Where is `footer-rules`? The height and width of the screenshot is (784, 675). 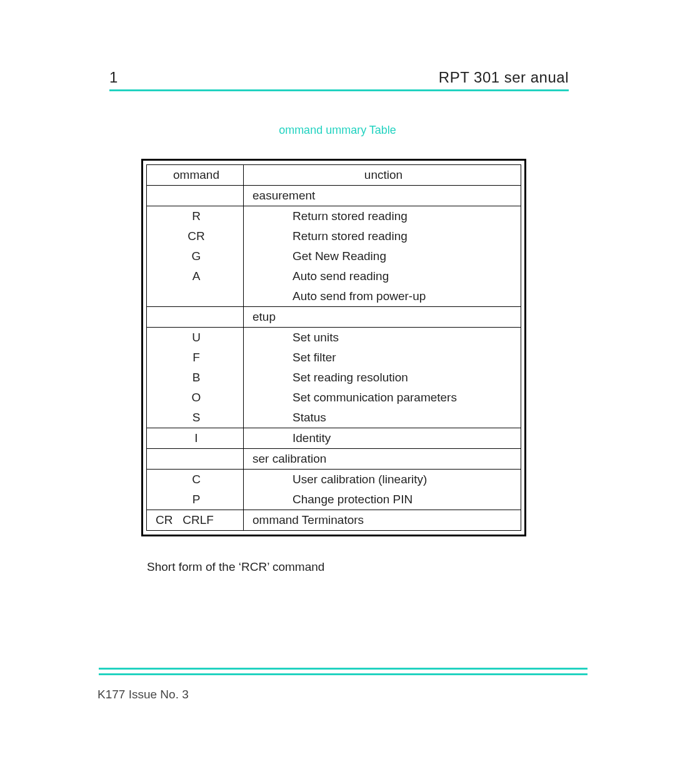
footer-rules is located at coordinates (343, 671).